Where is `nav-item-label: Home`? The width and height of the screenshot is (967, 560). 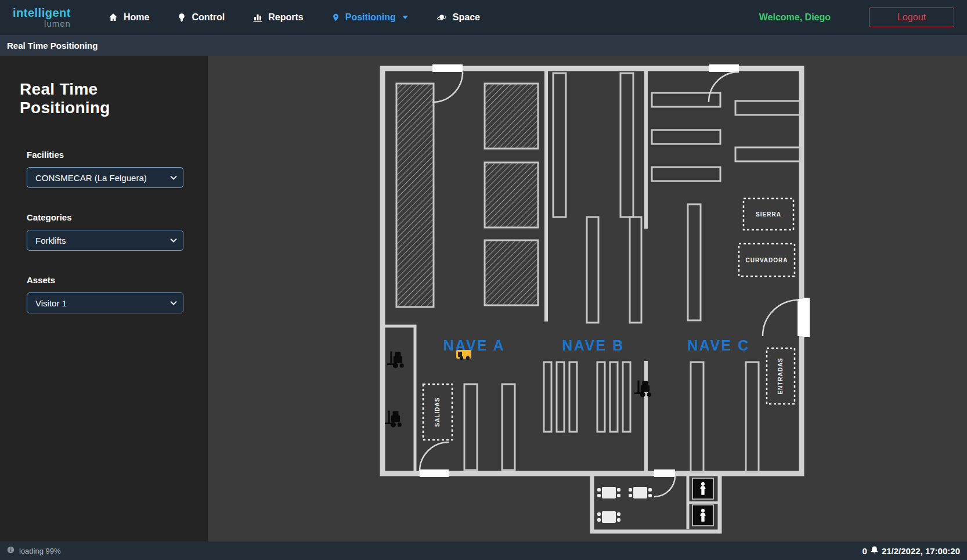 nav-item-label: Home is located at coordinates (136, 17).